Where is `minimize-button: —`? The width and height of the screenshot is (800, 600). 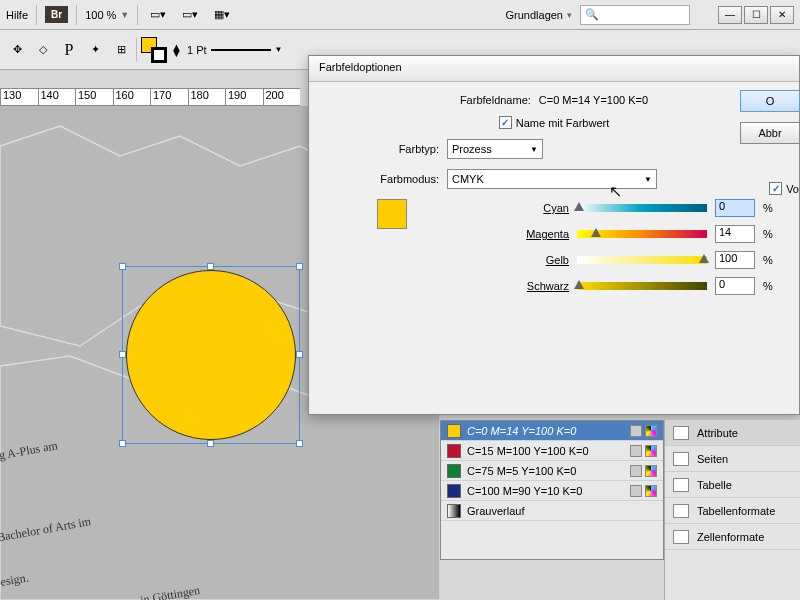 minimize-button: — is located at coordinates (730, 15).